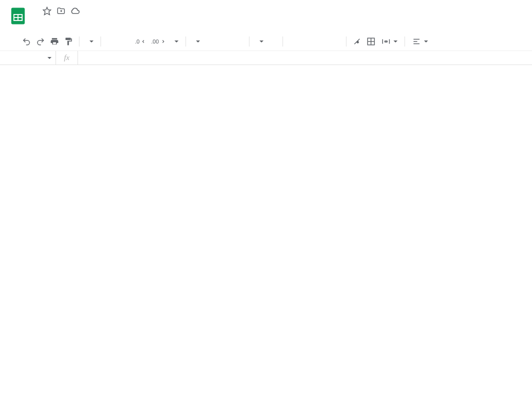  I want to click on fill-color-button, so click(357, 42).